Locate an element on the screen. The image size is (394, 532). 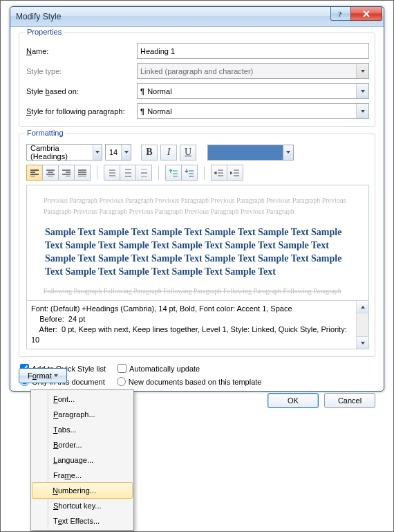
help-button: ? is located at coordinates (341, 14).